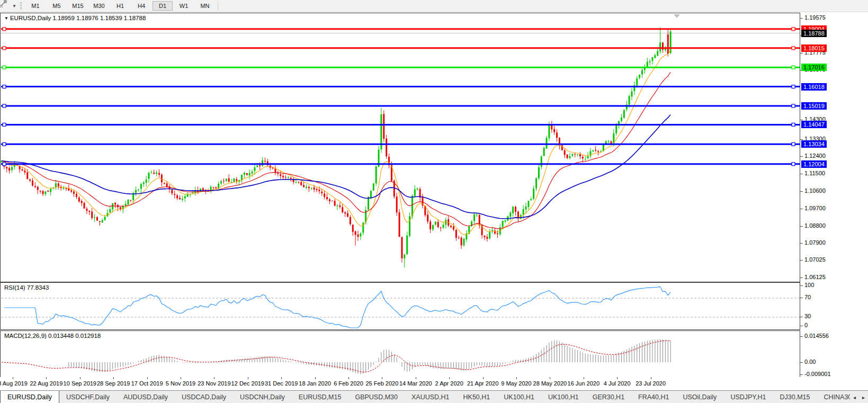 The image size is (868, 403). Describe the element at coordinates (88, 397) in the screenshot. I see `chart-tab-usdchf-daily: USDCHF,Daily` at that location.